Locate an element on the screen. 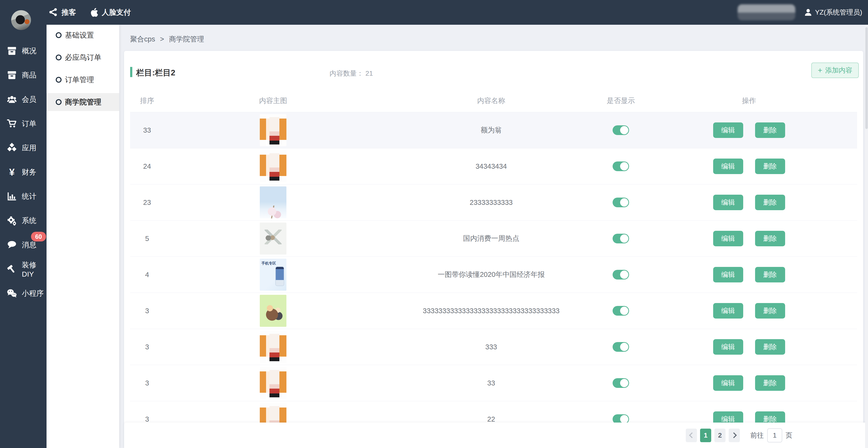 The height and width of the screenshot is (448, 868). sidebar-item-goods: 商品 is located at coordinates (23, 75).